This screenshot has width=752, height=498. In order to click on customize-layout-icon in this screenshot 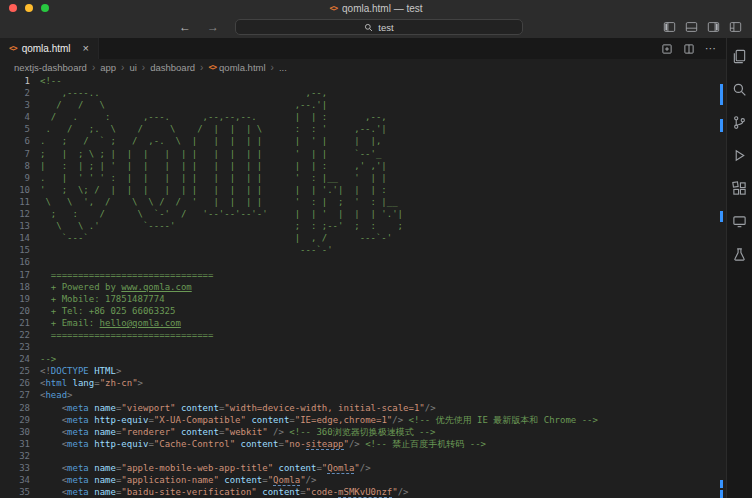, I will do `click(736, 27)`.